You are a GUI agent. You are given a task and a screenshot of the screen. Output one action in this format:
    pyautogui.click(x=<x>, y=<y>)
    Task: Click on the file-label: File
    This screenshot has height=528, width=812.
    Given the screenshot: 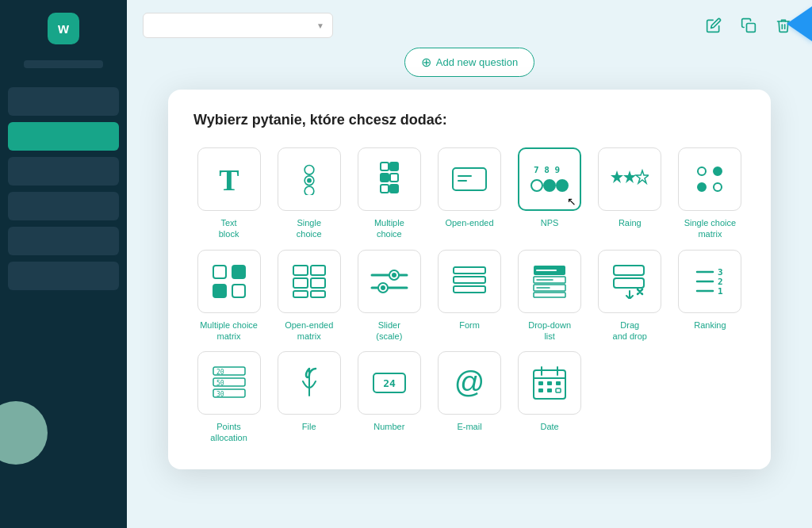 What is the action you would take?
    pyautogui.click(x=309, y=427)
    